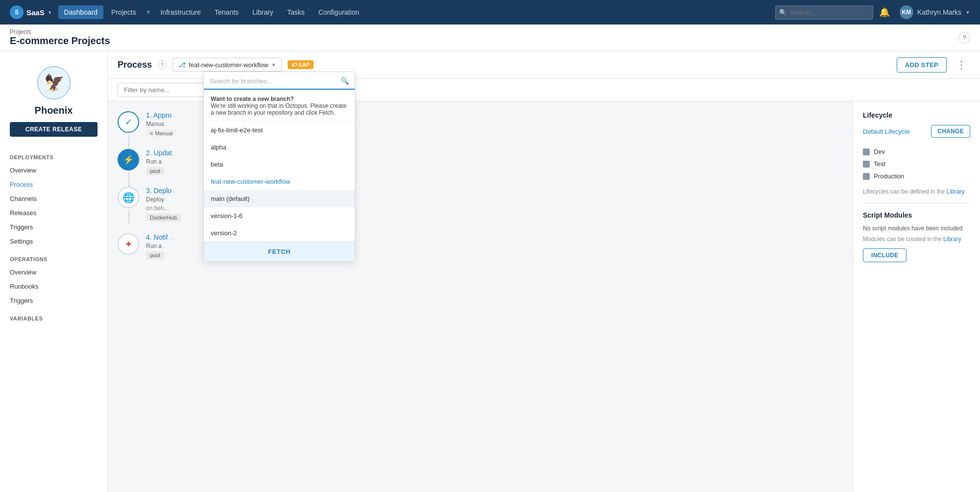  Describe the element at coordinates (54, 129) in the screenshot. I see `create-release-button: CREATE RELEASE` at that location.